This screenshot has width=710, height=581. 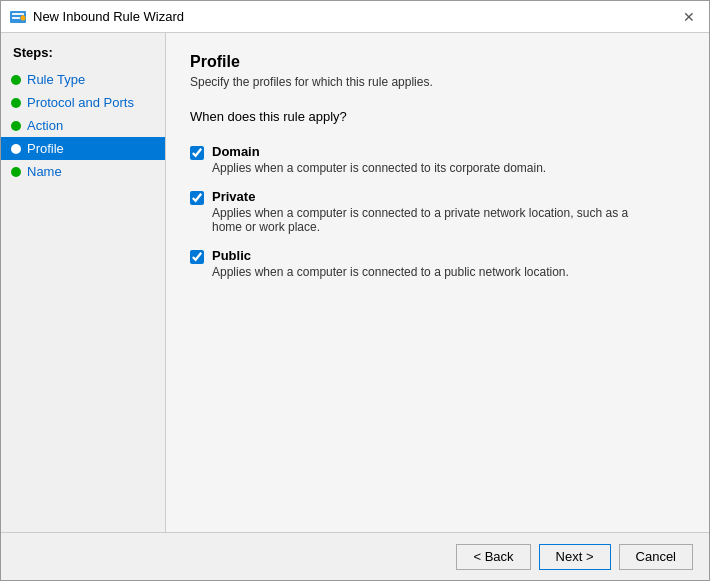 What do you see at coordinates (45, 126) in the screenshot?
I see `sidebar-item-label-action: Action` at bounding box center [45, 126].